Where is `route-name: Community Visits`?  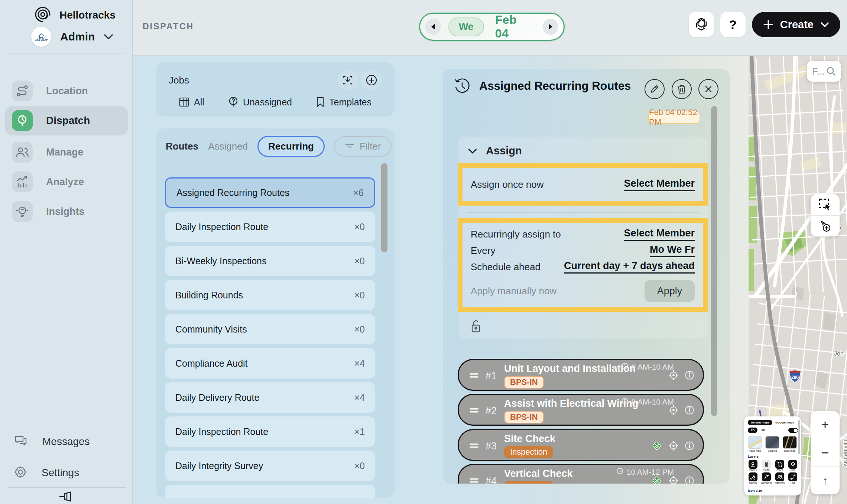 route-name: Community Visits is located at coordinates (211, 330).